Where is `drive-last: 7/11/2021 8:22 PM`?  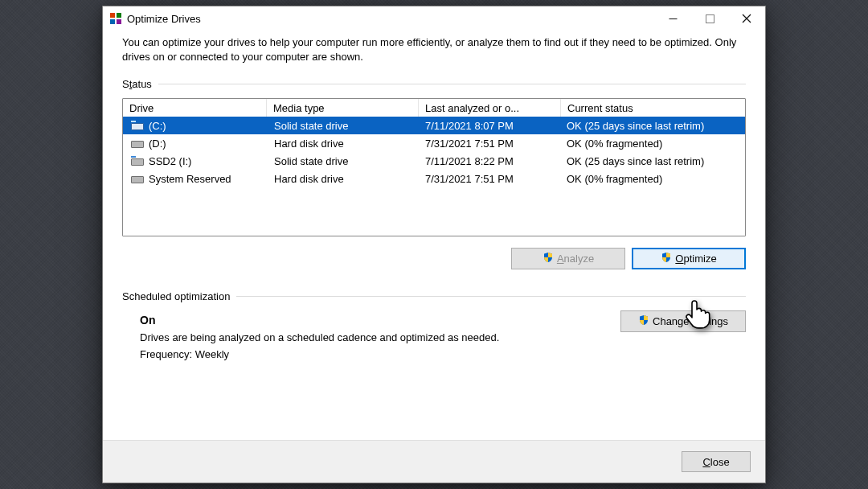 drive-last: 7/11/2021 8:22 PM is located at coordinates (489, 161).